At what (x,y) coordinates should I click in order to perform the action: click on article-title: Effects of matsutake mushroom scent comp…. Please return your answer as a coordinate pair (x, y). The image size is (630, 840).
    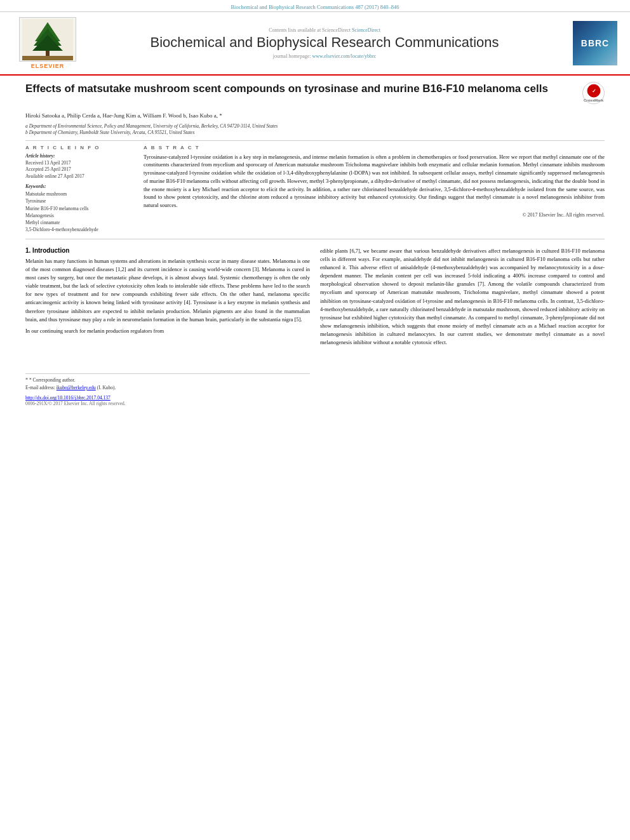
    Looking at the image, I should click on (301, 89).